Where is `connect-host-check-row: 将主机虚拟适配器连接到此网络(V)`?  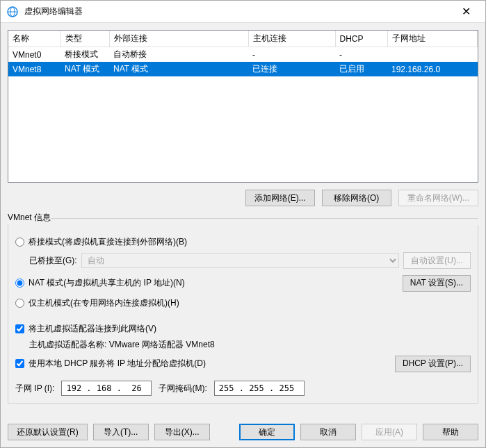 connect-host-check-row: 将主机虚拟适配器连接到此网络(V) is located at coordinates (243, 329).